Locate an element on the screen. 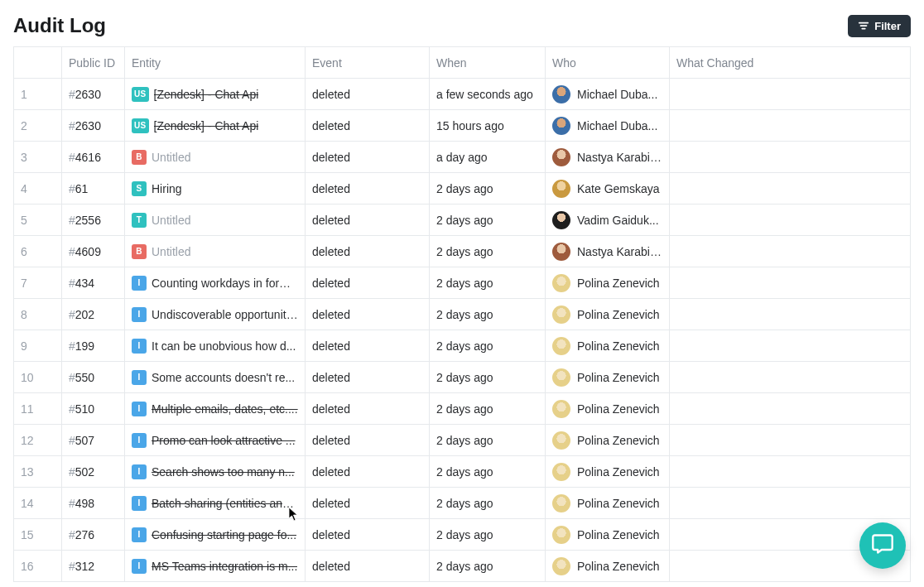  chat-widget-button is located at coordinates (883, 546).